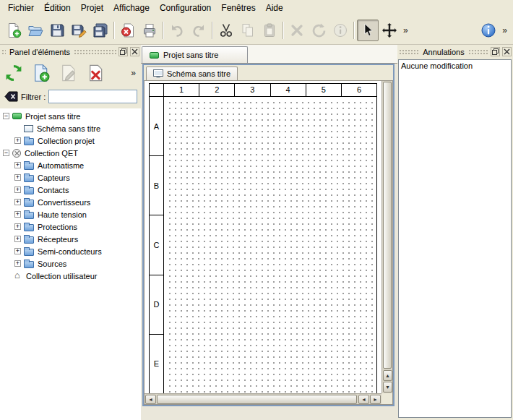 The width and height of the screenshot is (513, 420). Describe the element at coordinates (11, 97) in the screenshot. I see `clear-filter-button` at that location.